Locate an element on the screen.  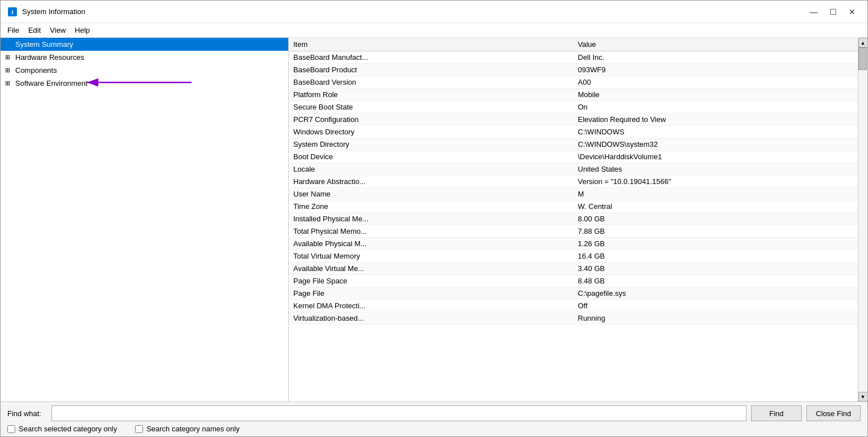
cell-value: A00 is located at coordinates (716, 82).